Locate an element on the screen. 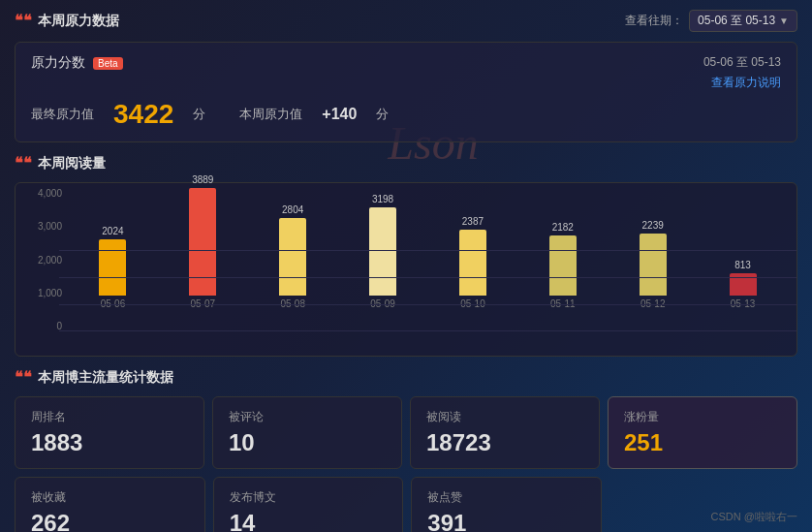 The height and width of the screenshot is (532, 812). power-values: 最终原力值 3422 分 本周原力值 +140 分 is located at coordinates (406, 114).